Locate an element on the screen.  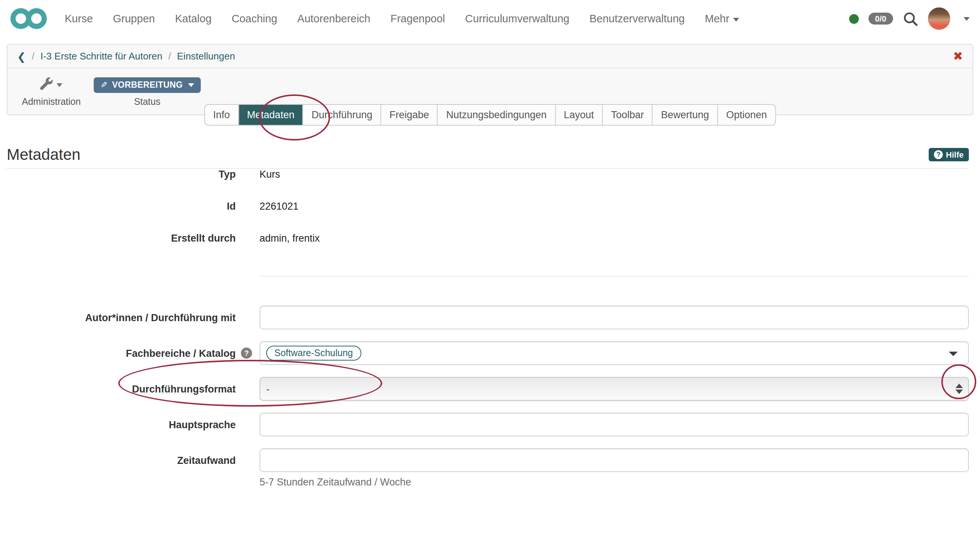
page-title: Metadaten is located at coordinates (44, 154).